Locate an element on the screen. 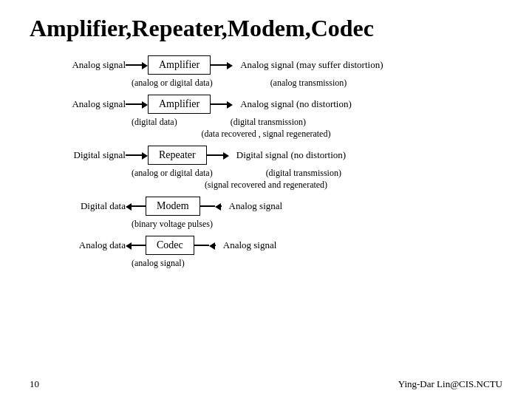 The width and height of the screenshot is (532, 399). author: Ying-Dar Lin@CIS.NCTU is located at coordinates (451, 384).